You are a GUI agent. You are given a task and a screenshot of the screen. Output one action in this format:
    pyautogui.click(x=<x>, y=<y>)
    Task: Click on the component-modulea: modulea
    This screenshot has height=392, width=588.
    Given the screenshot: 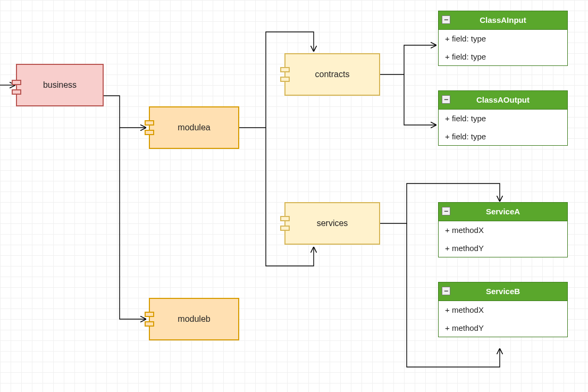 What is the action you would take?
    pyautogui.click(x=194, y=128)
    